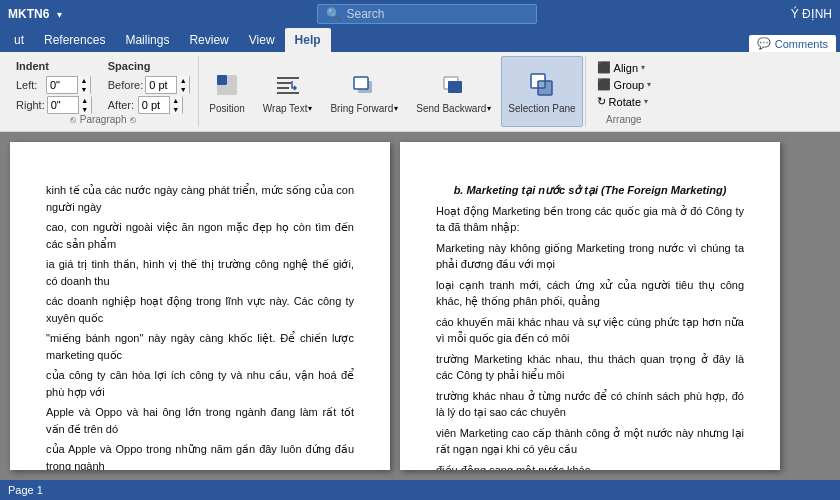 This screenshot has height=500, width=840. Describe the element at coordinates (802, 44) in the screenshot. I see `comments-label: Comments` at that location.